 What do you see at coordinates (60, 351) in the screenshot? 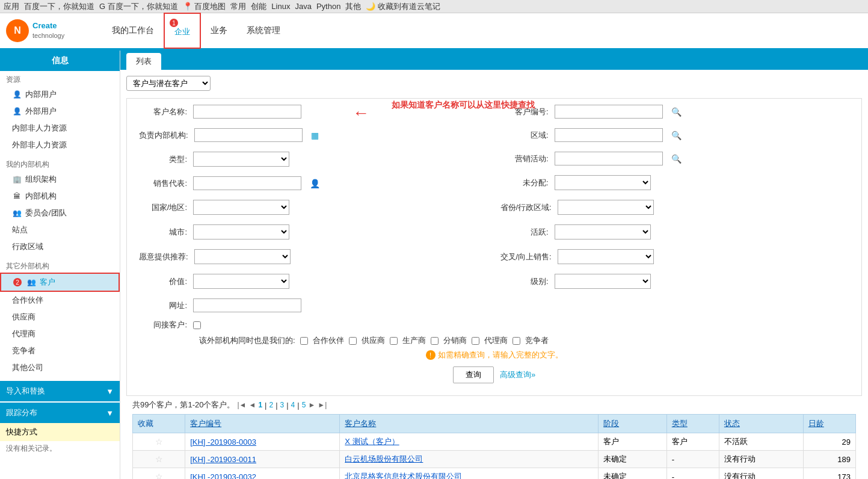
I see `sidebar-item-competitor: 竞争者` at bounding box center [60, 351].